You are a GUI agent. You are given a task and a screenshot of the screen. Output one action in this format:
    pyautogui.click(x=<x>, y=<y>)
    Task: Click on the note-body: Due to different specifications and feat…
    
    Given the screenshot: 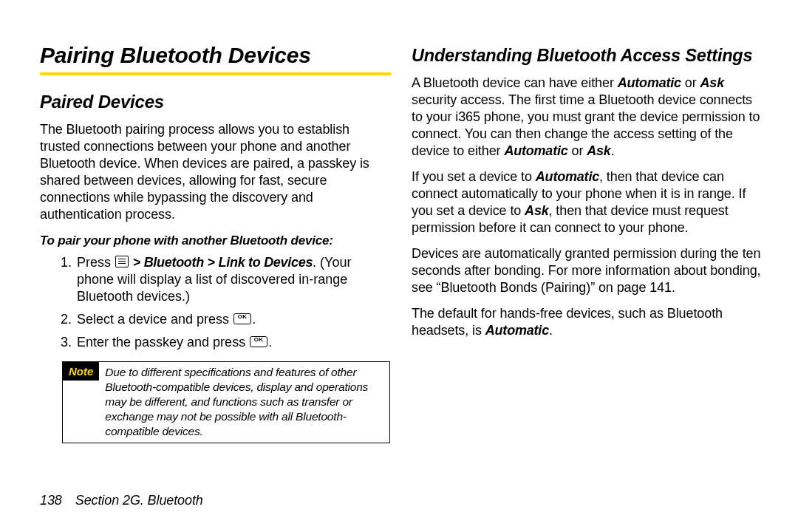 What is the action you would take?
    pyautogui.click(x=244, y=402)
    